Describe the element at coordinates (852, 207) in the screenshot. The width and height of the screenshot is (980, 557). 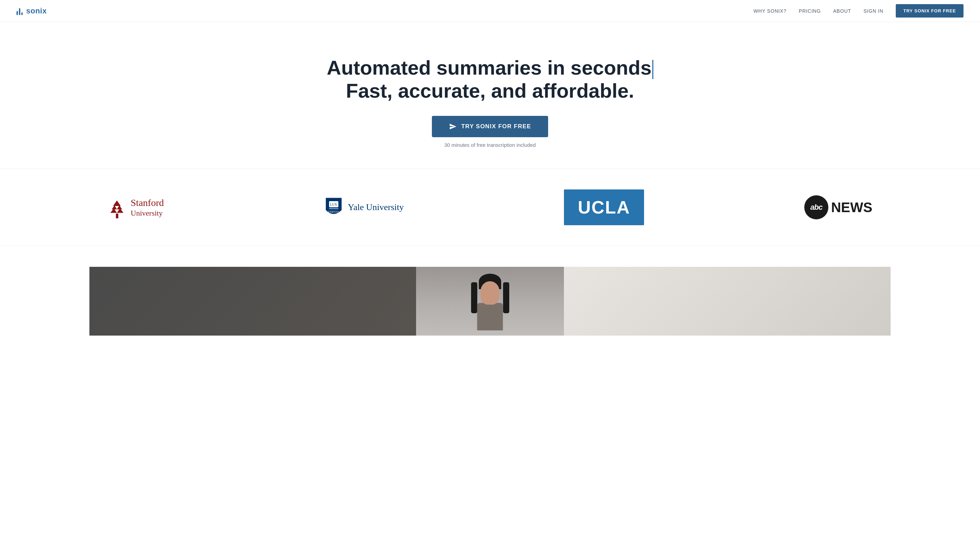
I see `abc-news-text: NEWS` at that location.